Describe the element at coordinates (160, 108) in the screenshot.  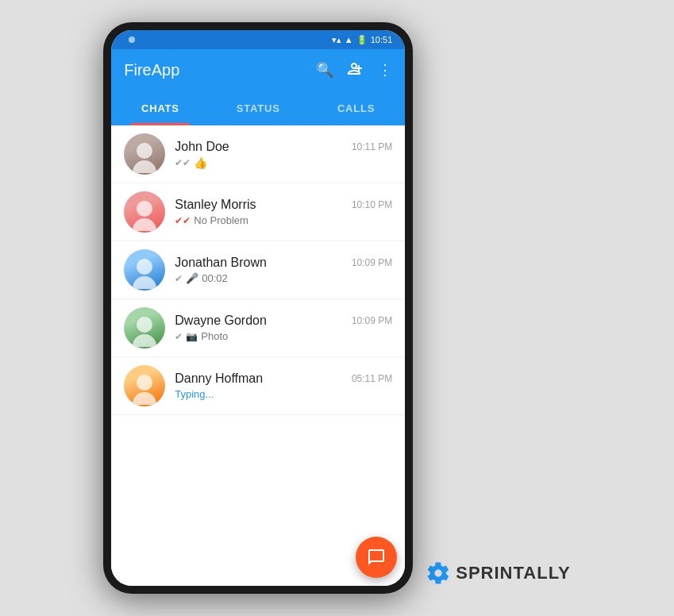
I see `tab-chats: CHATS` at that location.